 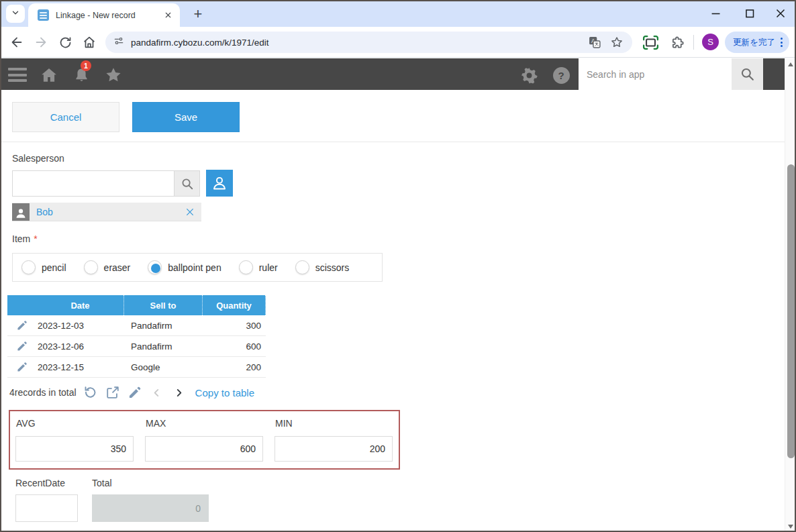 What do you see at coordinates (754, 43) in the screenshot?
I see `update-button-label: 更新を完了` at bounding box center [754, 43].